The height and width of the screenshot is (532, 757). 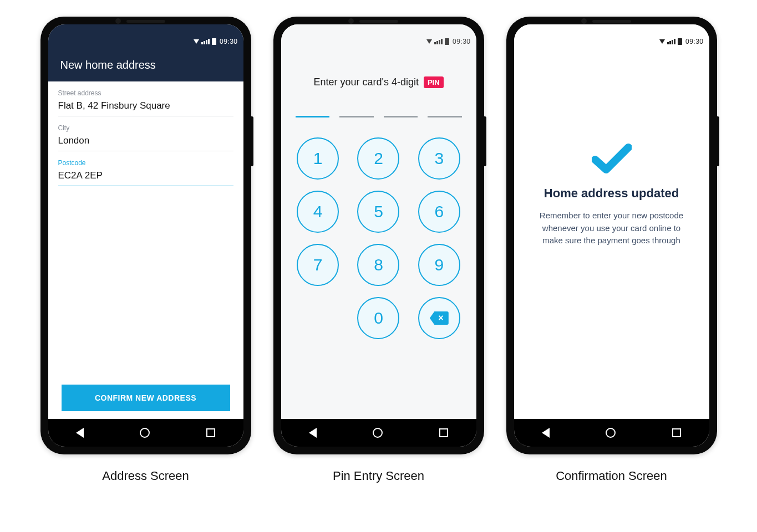 I want to click on keypad-2: 2, so click(x=378, y=158).